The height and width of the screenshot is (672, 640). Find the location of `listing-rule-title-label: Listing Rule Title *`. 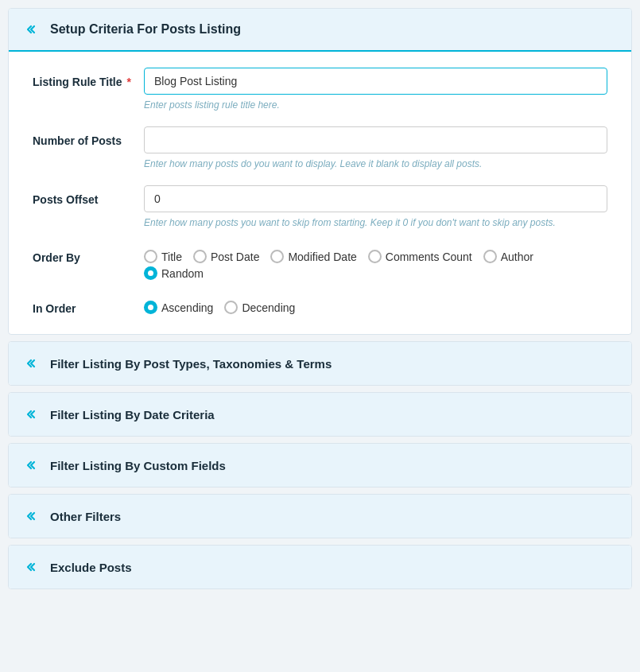

listing-rule-title-label: Listing Rule Title * is located at coordinates (88, 78).